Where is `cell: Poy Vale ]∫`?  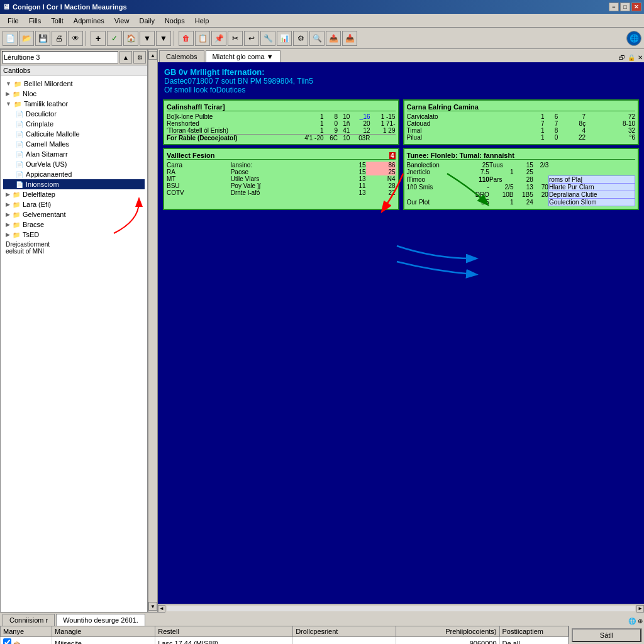
cell: Poy Vale ]∫ is located at coordinates (286, 186).